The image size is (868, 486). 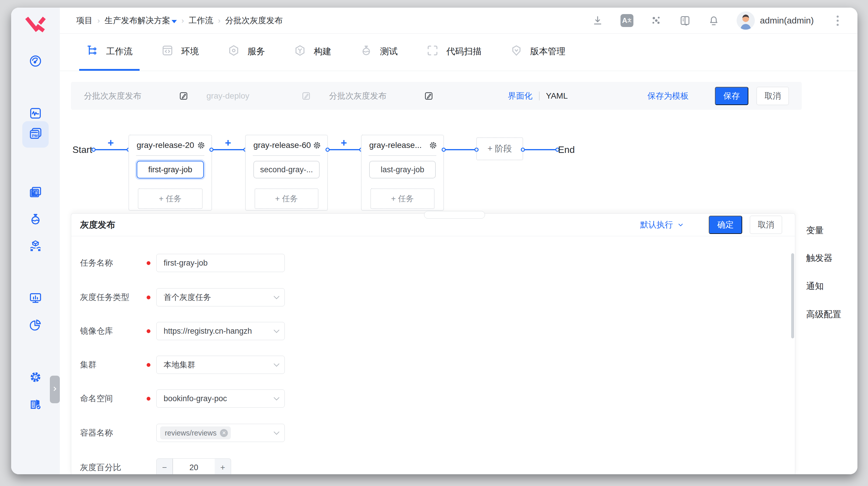 What do you see at coordinates (35, 193) in the screenshot?
I see `sidebar-item-reports` at bounding box center [35, 193].